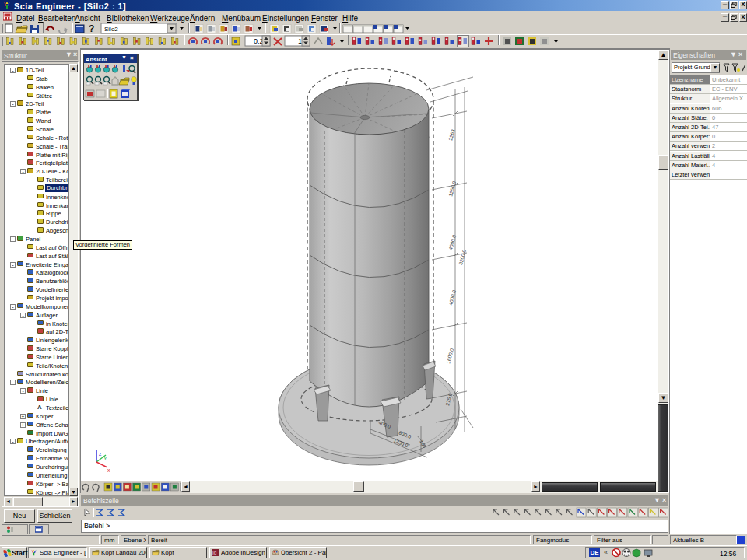  What do you see at coordinates (100, 454) in the screenshot?
I see `svg-text: z` at bounding box center [100, 454].